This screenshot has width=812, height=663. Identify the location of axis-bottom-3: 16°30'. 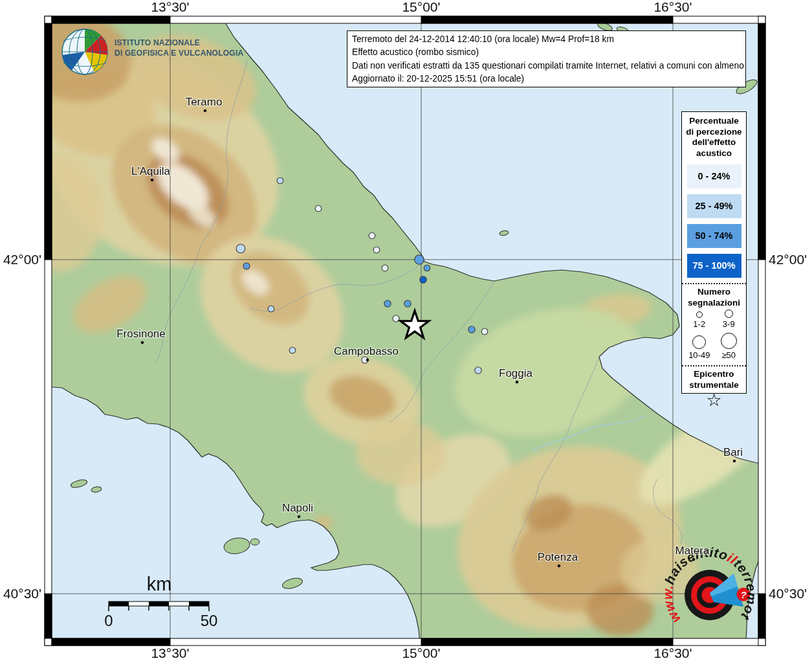
(673, 653).